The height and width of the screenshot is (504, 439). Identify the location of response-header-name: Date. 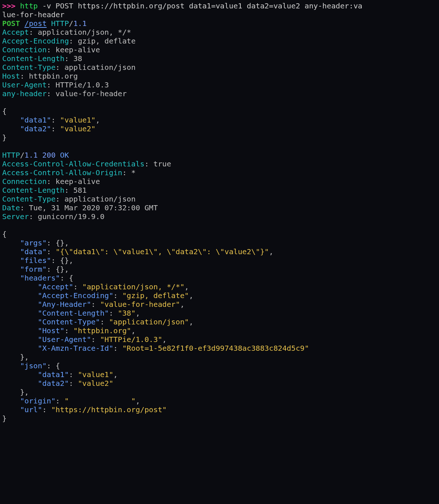
(11, 208).